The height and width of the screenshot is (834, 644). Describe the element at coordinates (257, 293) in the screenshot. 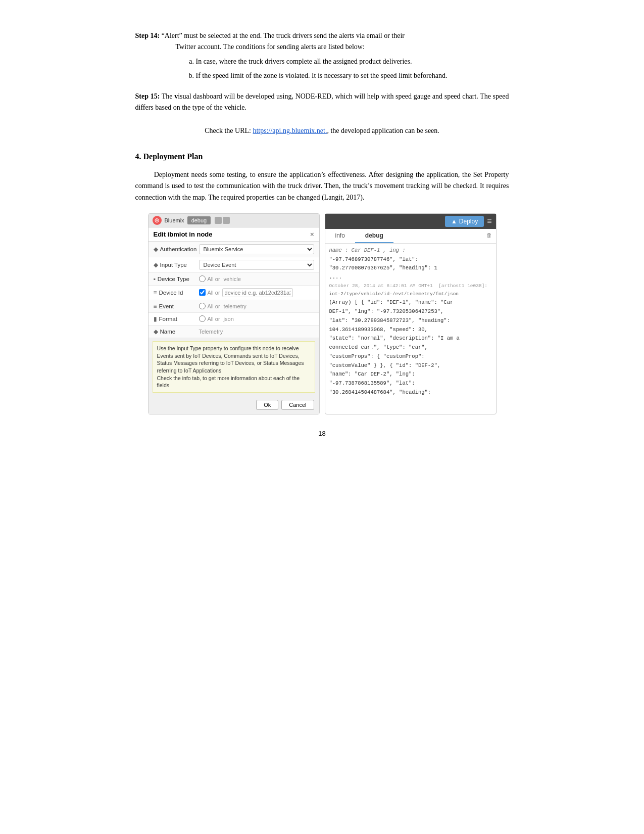

I see `form-control-deviceid: All or` at that location.